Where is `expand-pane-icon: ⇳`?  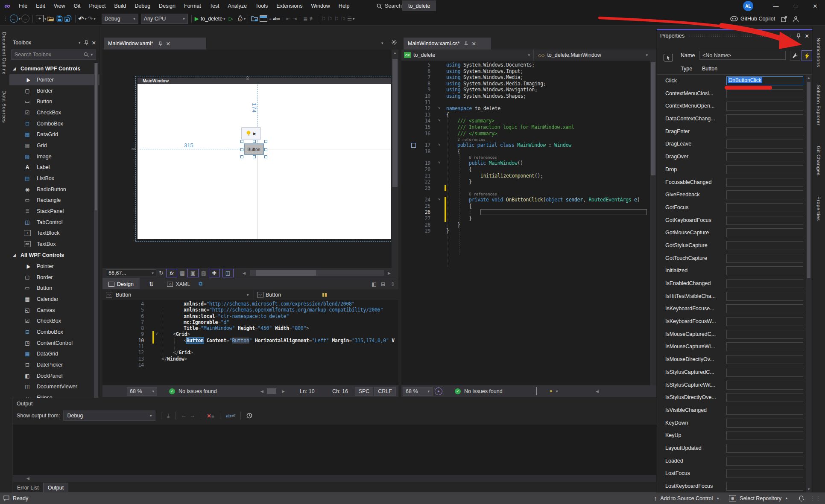
expand-pane-icon: ⇳ is located at coordinates (392, 284).